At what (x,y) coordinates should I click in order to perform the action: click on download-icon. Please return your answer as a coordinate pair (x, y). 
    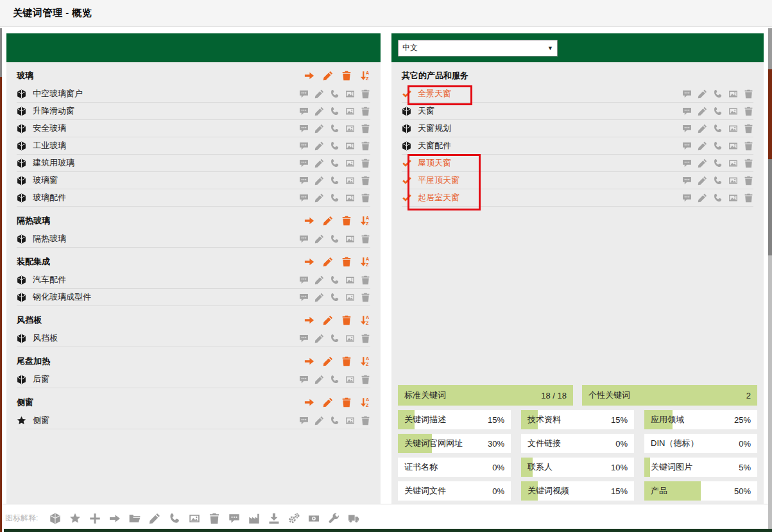
    Looking at the image, I should click on (361, 48).